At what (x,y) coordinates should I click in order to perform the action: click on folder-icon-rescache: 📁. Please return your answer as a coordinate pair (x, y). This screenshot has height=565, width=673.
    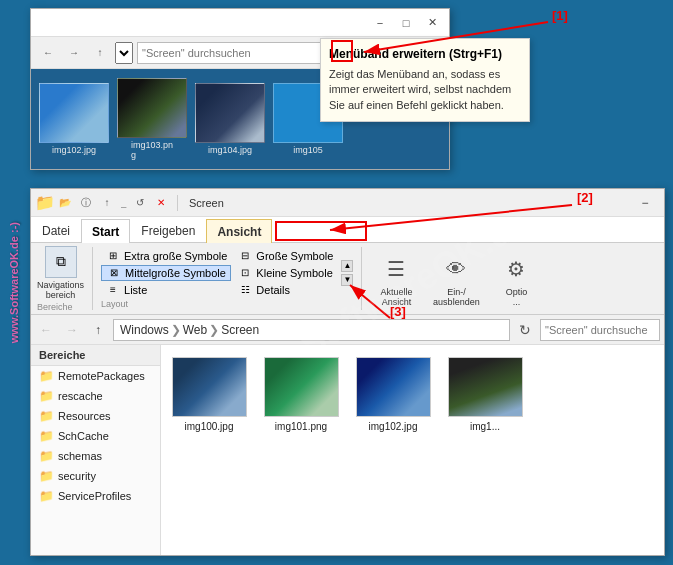
    Looking at the image, I should click on (46, 396).